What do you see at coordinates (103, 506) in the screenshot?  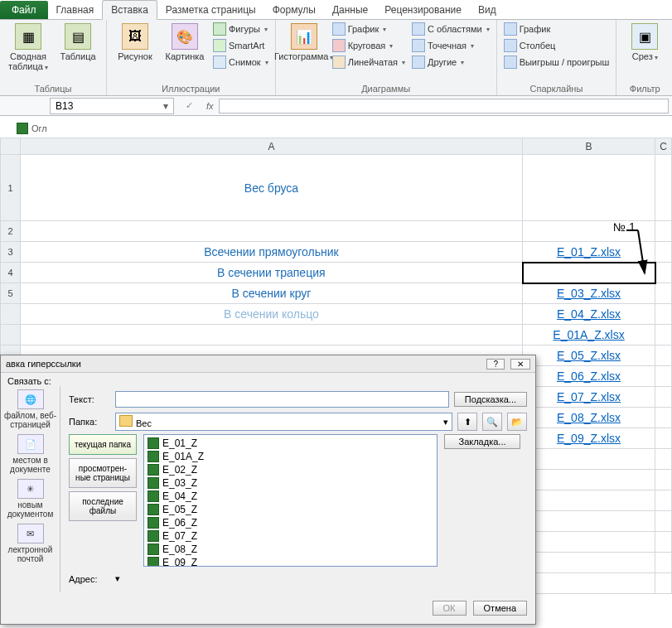 I see `recent-files-button: последние файлы` at bounding box center [103, 506].